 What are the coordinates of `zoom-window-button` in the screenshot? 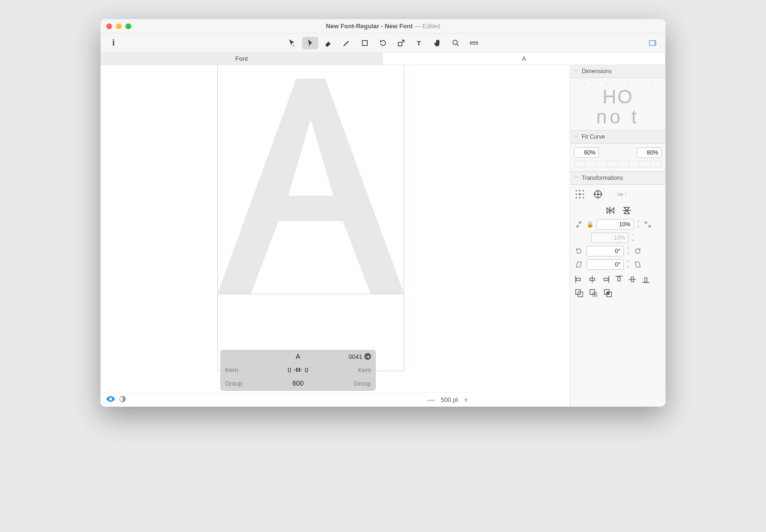 It's located at (128, 26).